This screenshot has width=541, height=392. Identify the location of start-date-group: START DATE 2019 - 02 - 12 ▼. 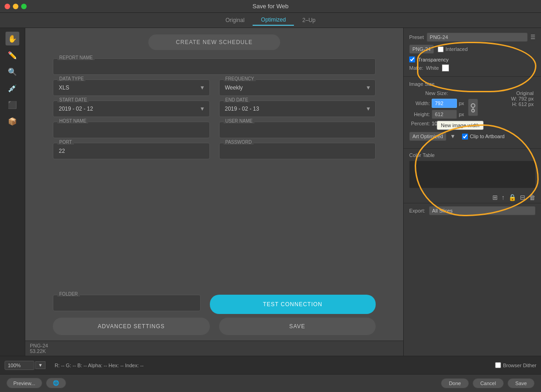
(131, 109).